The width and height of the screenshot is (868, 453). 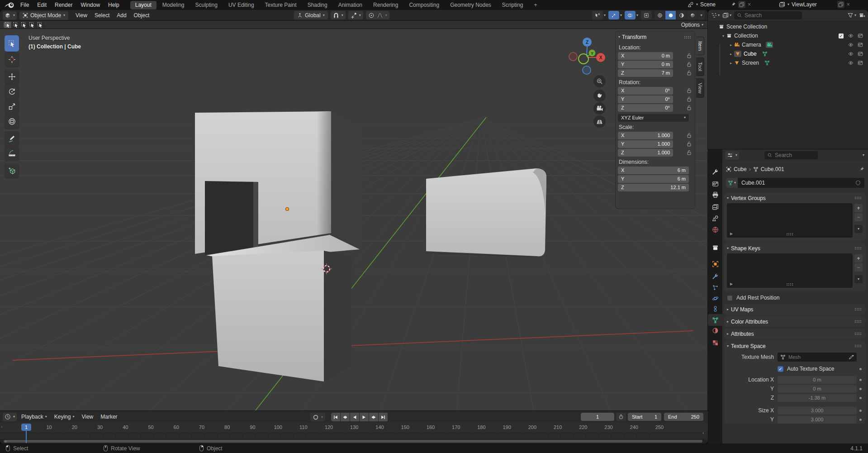 What do you see at coordinates (102, 15) in the screenshot?
I see `viewport-menu-select: Select` at bounding box center [102, 15].